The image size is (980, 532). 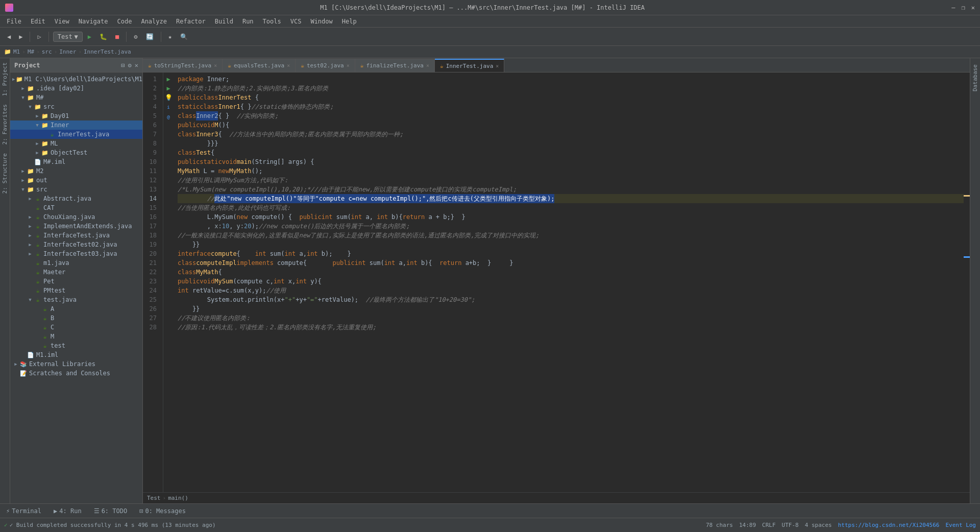 I want to click on bottom-tab-1: ▶4: Run, so click(x=67, y=511).